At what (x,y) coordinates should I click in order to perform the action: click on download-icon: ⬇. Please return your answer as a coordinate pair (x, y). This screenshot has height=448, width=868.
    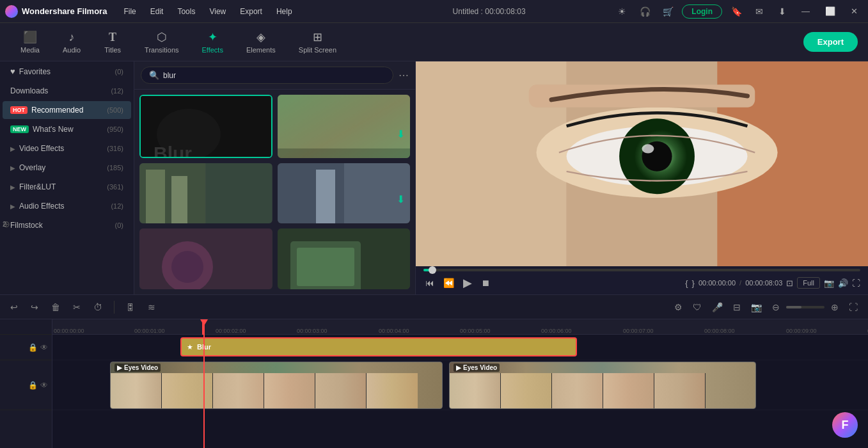
    Looking at the image, I should click on (782, 12).